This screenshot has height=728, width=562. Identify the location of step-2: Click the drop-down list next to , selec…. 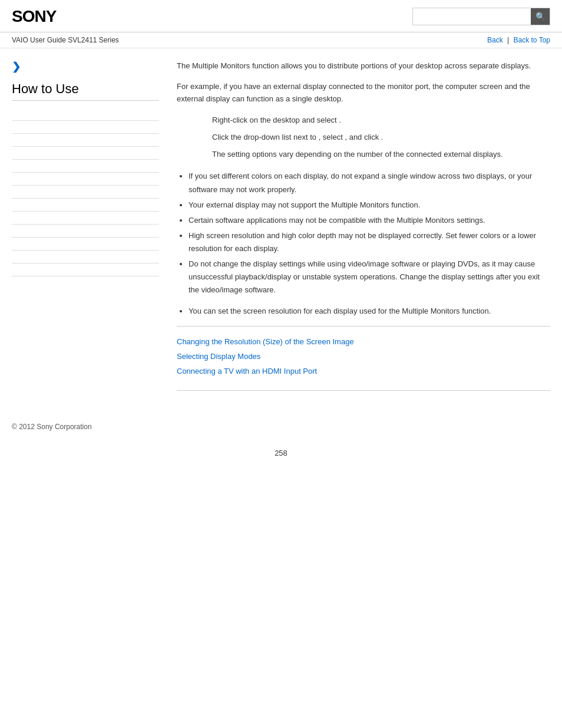
(381, 138).